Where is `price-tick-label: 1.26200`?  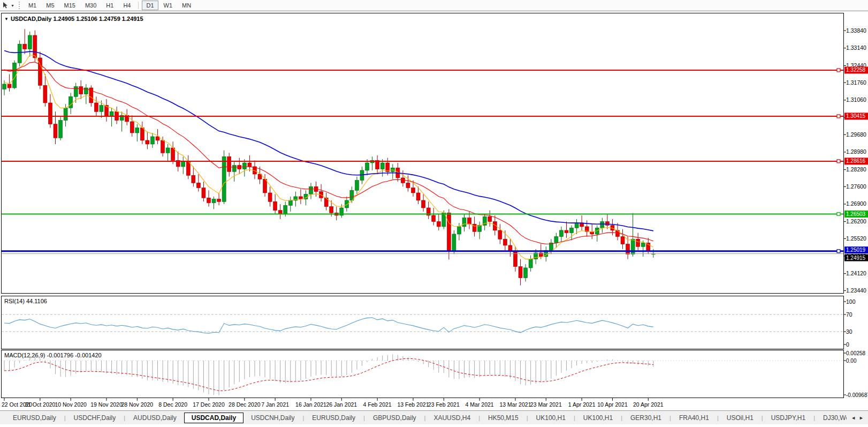 price-tick-label: 1.26200 is located at coordinates (856, 221).